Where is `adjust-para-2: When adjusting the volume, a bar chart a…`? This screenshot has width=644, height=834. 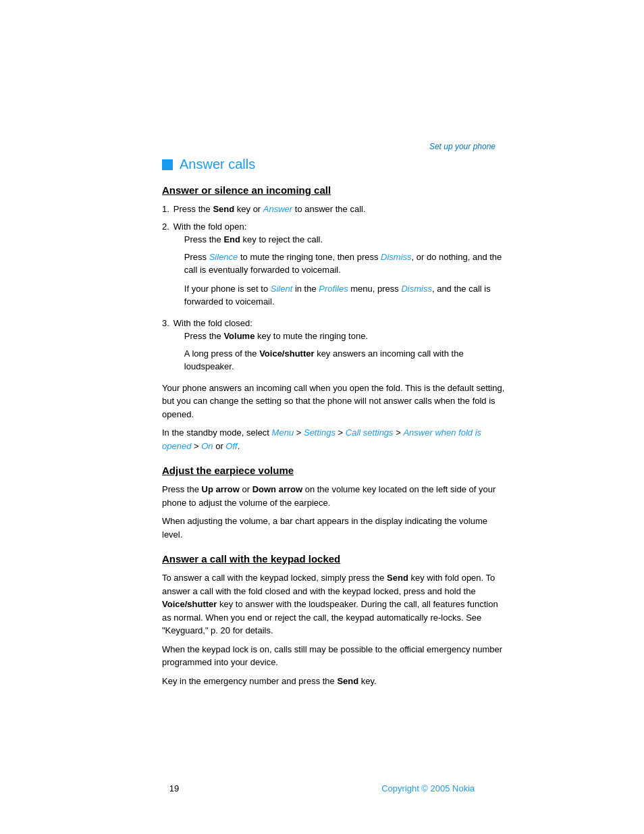 adjust-para-2: When adjusting the volume, a bar chart a… is located at coordinates (336, 528).